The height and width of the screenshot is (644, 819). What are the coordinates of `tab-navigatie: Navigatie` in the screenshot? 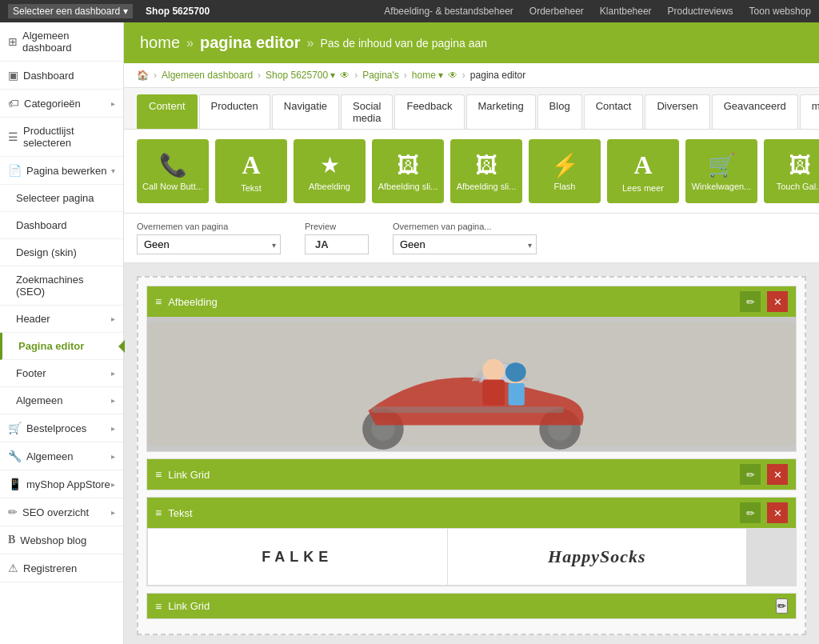 It's located at (306, 112).